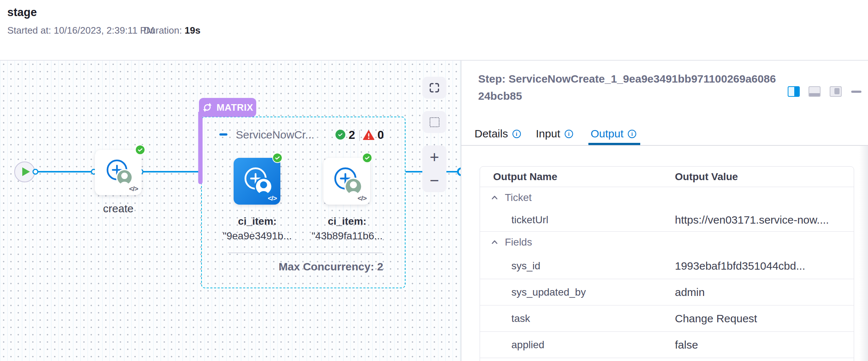 This screenshot has width=868, height=361. I want to click on duration: Duration: 19s, so click(172, 31).